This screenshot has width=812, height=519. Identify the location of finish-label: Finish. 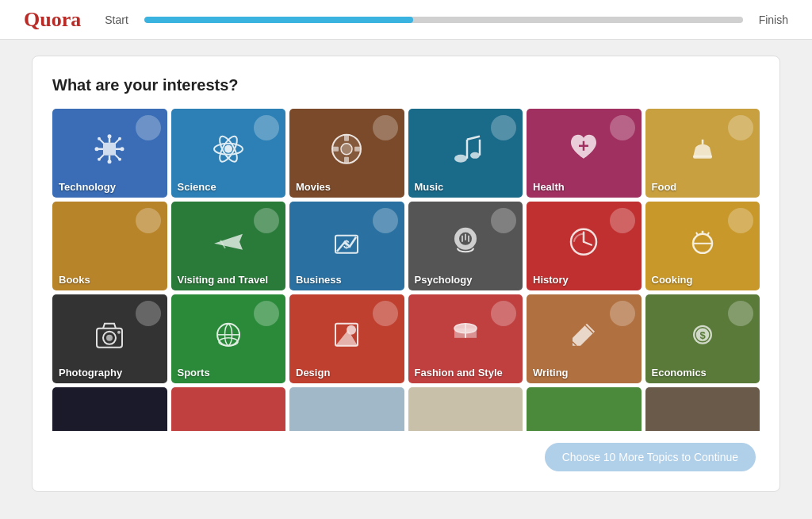
(774, 20).